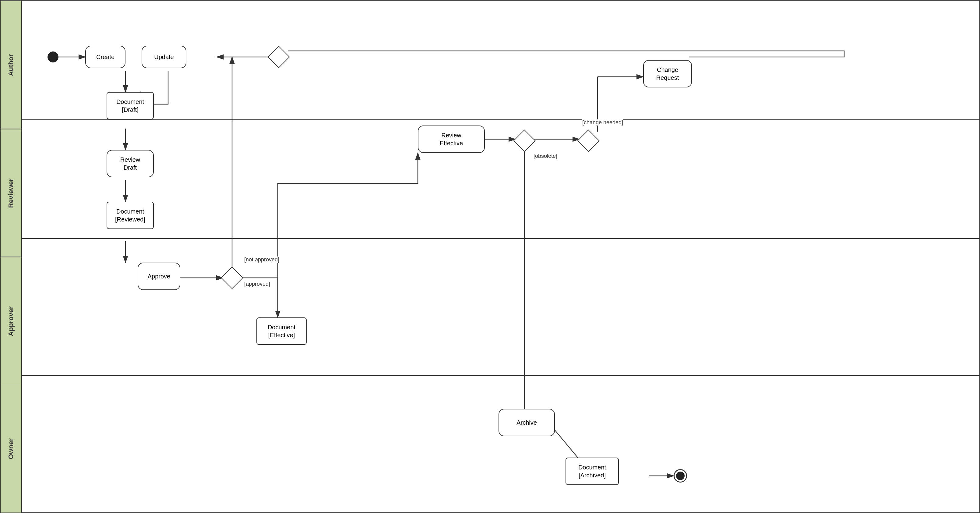 The image size is (980, 513). I want to click on lane-label-author: Author, so click(11, 65).